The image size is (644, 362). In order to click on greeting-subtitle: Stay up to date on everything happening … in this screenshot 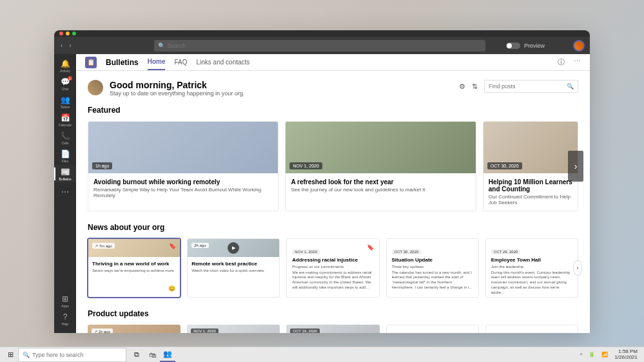, I will do `click(177, 93)`.